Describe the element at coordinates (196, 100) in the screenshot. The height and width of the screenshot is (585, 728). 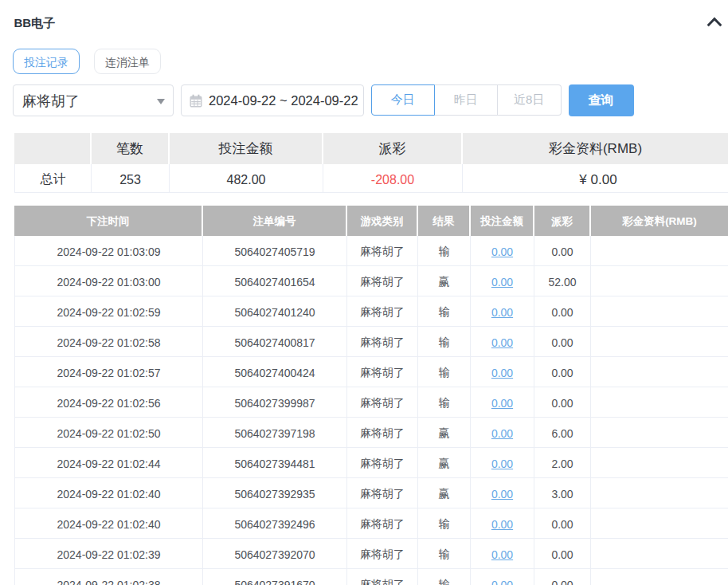
I see `calendar-icon` at that location.